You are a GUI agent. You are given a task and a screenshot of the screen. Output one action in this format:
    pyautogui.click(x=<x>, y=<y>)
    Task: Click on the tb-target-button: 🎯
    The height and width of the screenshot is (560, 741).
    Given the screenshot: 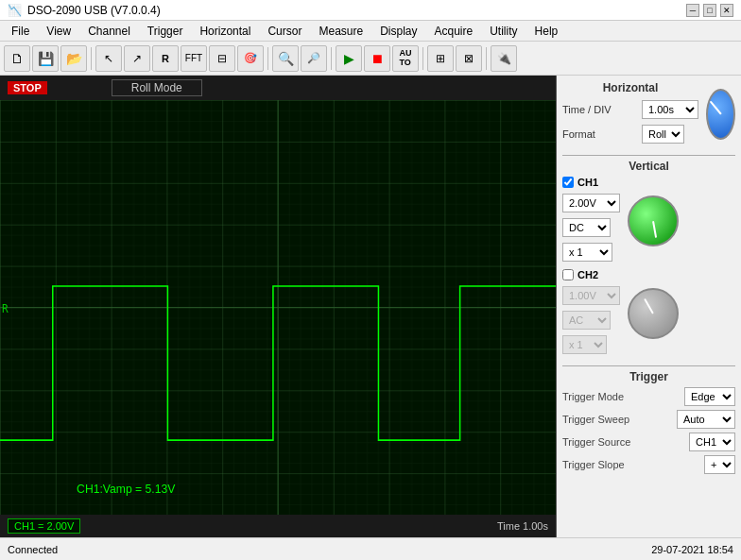 What is the action you would take?
    pyautogui.click(x=250, y=59)
    